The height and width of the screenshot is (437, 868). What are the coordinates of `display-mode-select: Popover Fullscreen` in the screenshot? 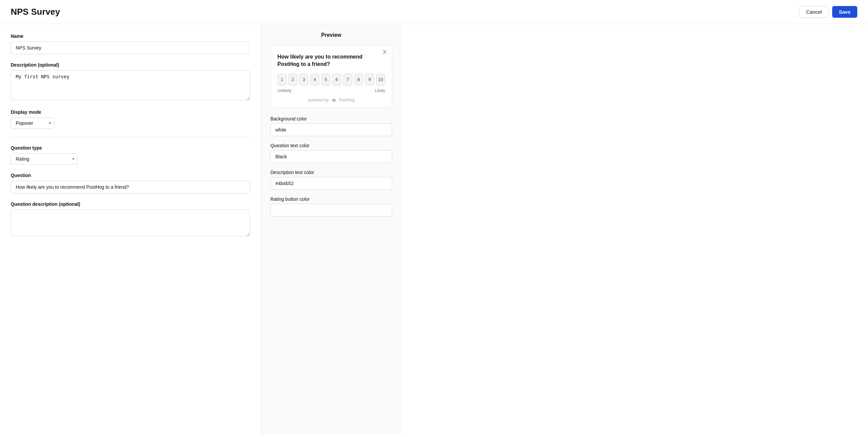 It's located at (32, 123).